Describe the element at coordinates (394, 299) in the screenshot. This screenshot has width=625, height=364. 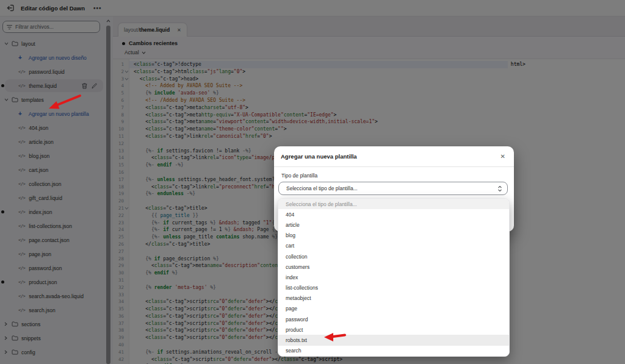
I see `option-metaobject: metaobject` at that location.